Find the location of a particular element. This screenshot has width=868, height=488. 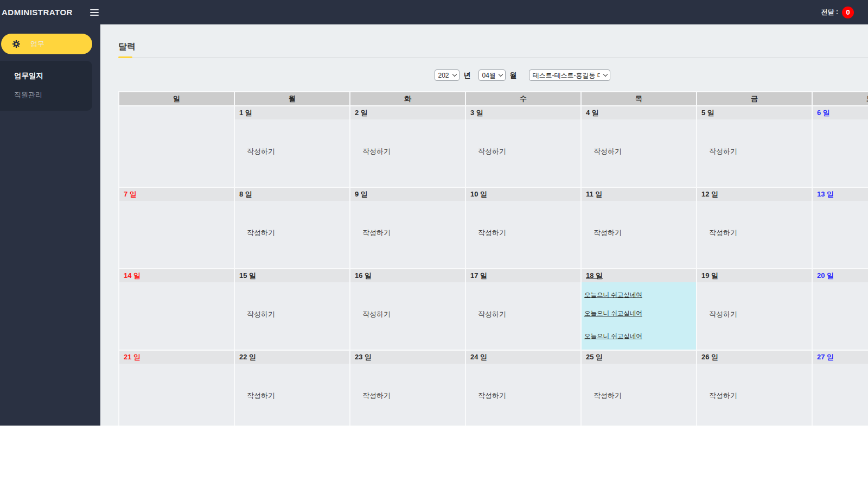

calendar-cell-header: 18 일 is located at coordinates (639, 276).